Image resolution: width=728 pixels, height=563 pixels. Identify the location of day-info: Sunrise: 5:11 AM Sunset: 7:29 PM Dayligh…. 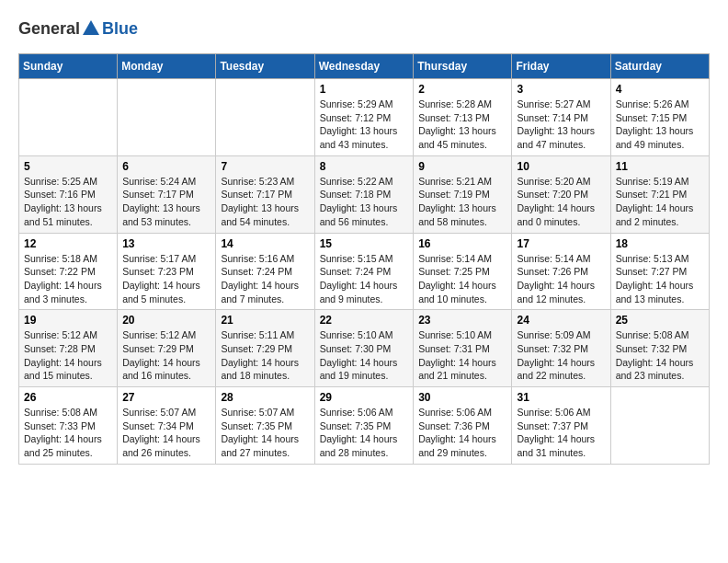
(265, 355).